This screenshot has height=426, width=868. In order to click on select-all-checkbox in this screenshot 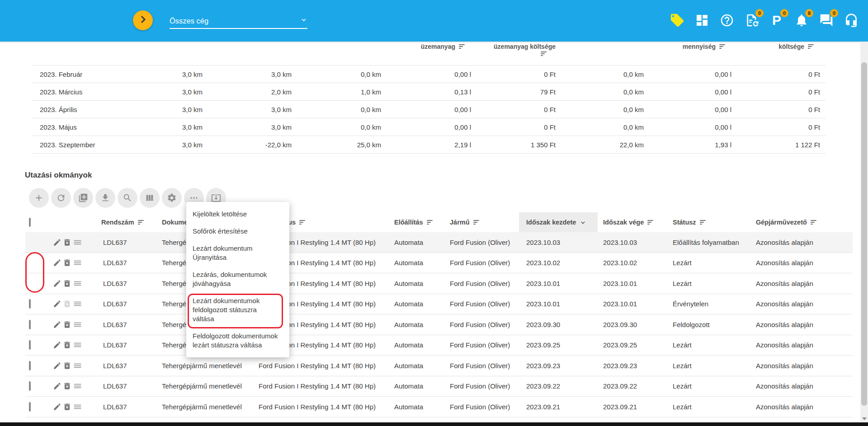, I will do `click(30, 222)`.